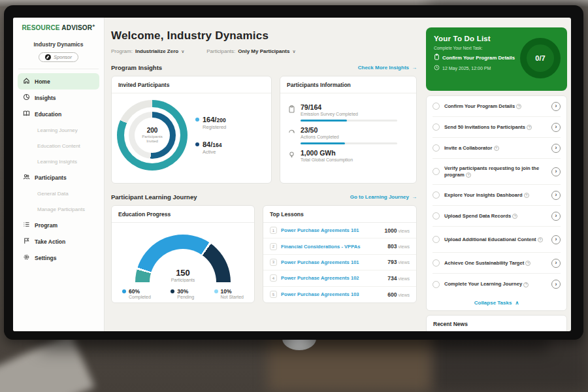 The width and height of the screenshot is (588, 392). I want to click on sidebar-item-manage-participants: Manage Participants, so click(59, 209).